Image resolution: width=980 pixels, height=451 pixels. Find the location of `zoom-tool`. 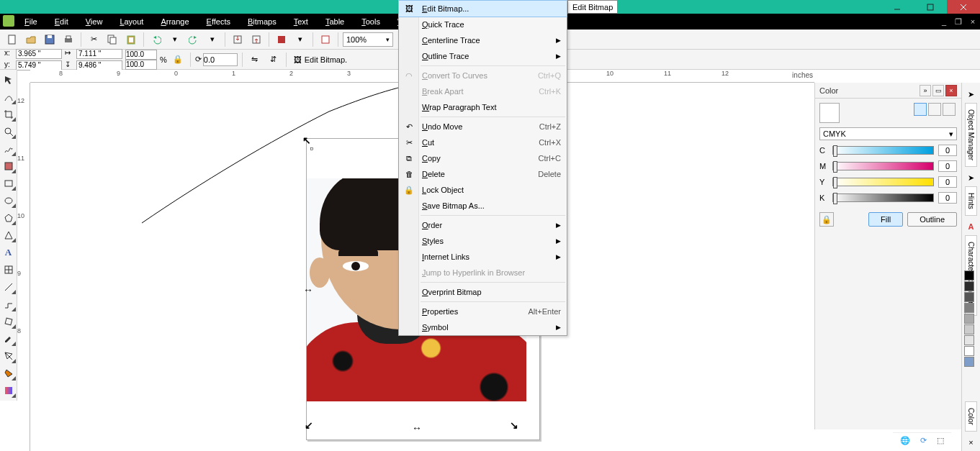

zoom-tool is located at coordinates (9, 132).